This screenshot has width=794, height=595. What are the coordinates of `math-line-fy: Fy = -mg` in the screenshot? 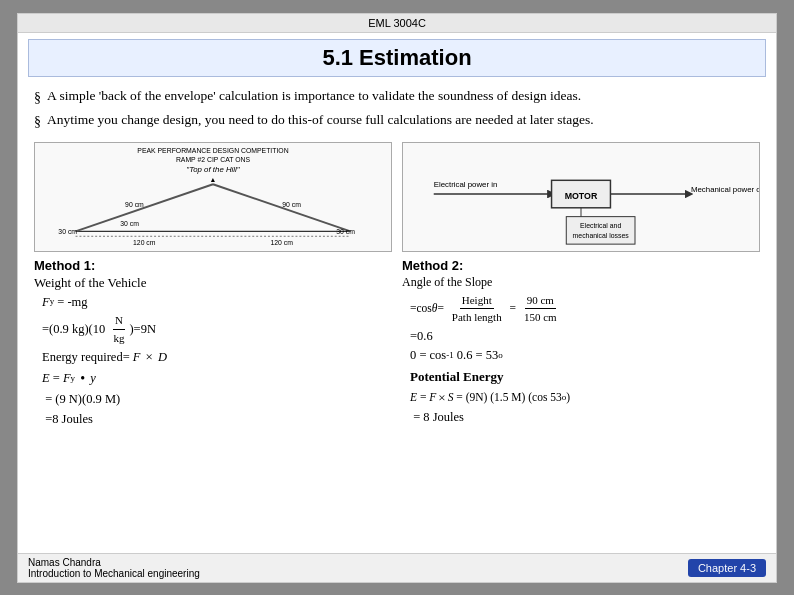 It's located at (217, 302).